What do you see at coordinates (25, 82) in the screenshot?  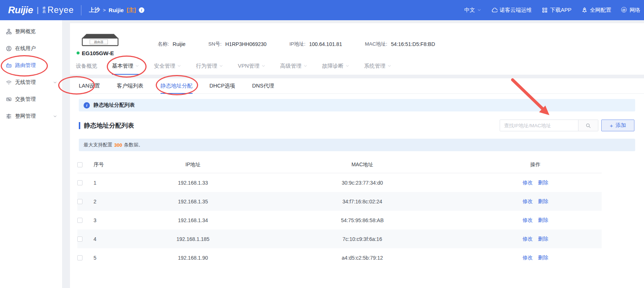 I see `sidebar-item-label: 无线管理` at bounding box center [25, 82].